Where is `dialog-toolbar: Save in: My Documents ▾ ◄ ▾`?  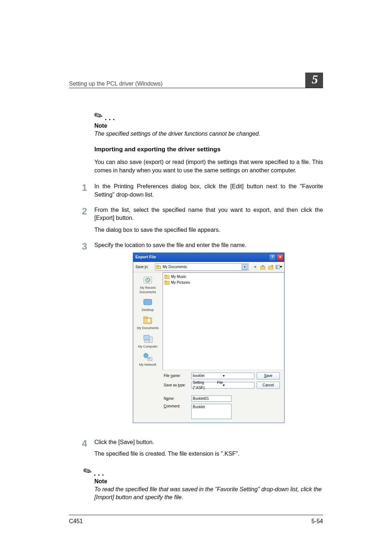 dialog-toolbar: Save in: My Documents ▾ ◄ ▾ is located at coordinates (209, 267).